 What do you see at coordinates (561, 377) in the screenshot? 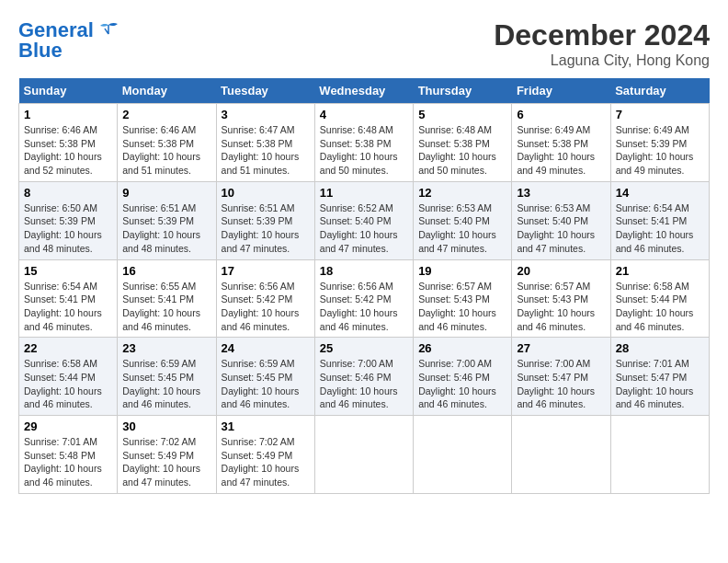
I see `calendar-cell: 27 Sunrise: 7:00 AM Sunset: 5:47 PM Dayl…` at bounding box center [561, 377].